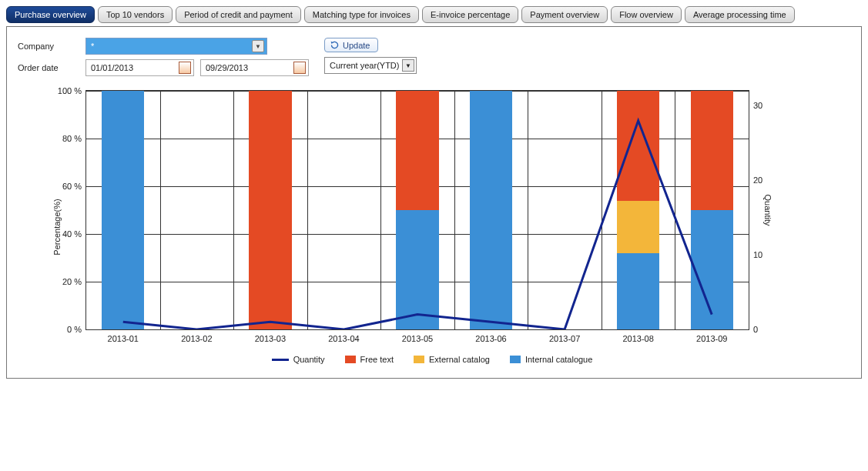  Describe the element at coordinates (254, 68) in the screenshot. I see `date-to-input: 09/29/2013` at that location.